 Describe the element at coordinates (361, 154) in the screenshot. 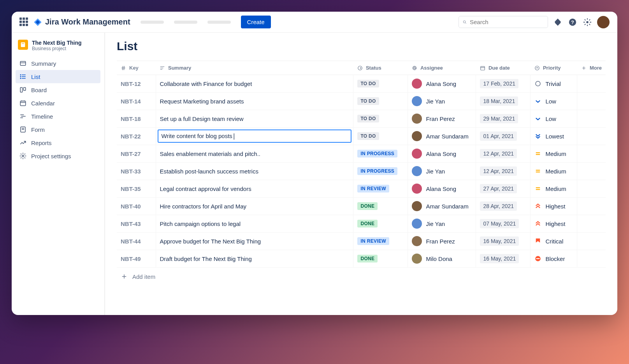

I see `table-row: NBT-27Sales enablement materials and pit…` at that location.